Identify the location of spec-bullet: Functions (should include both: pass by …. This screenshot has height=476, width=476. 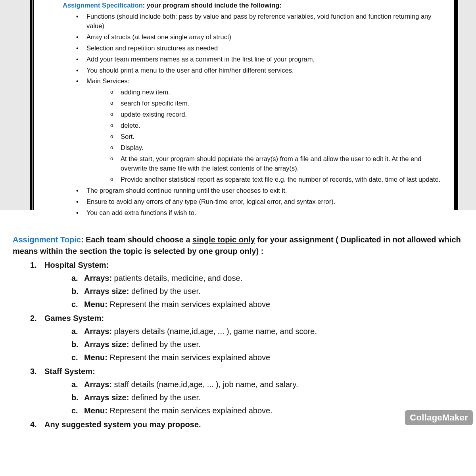
(261, 21).